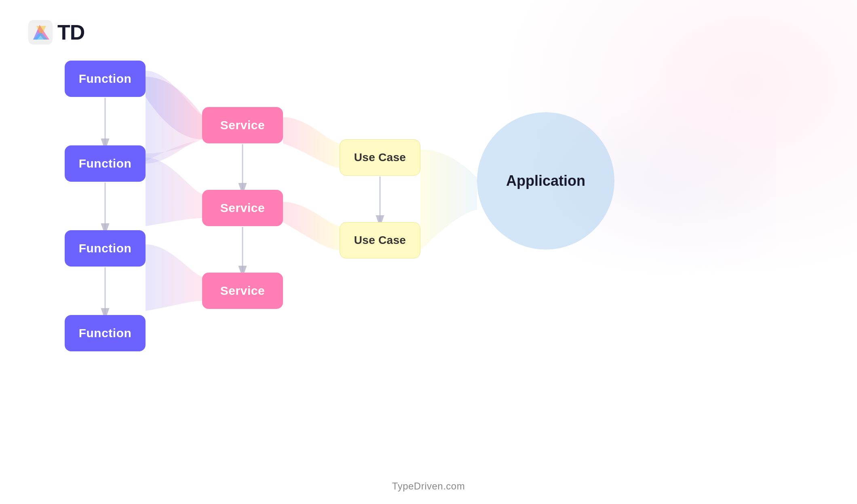 The height and width of the screenshot is (504, 857). What do you see at coordinates (105, 79) in the screenshot?
I see `function-box-1: Function` at bounding box center [105, 79].